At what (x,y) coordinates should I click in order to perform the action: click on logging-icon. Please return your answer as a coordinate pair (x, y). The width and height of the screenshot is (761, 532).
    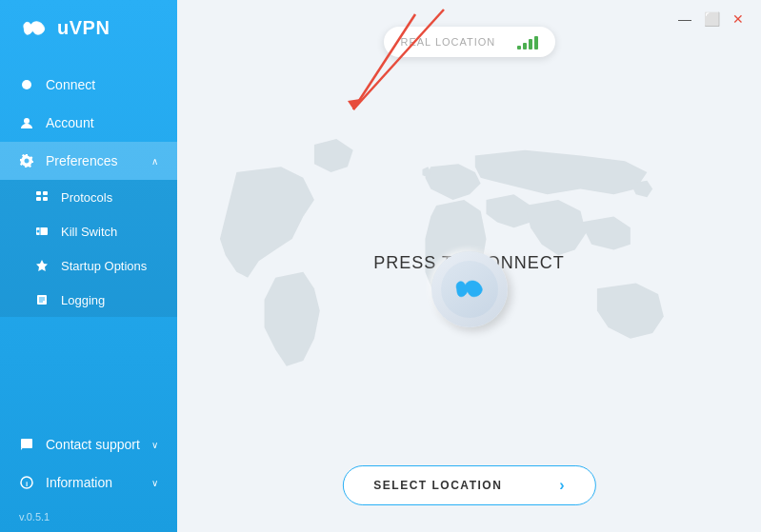
    Looking at the image, I should click on (42, 300).